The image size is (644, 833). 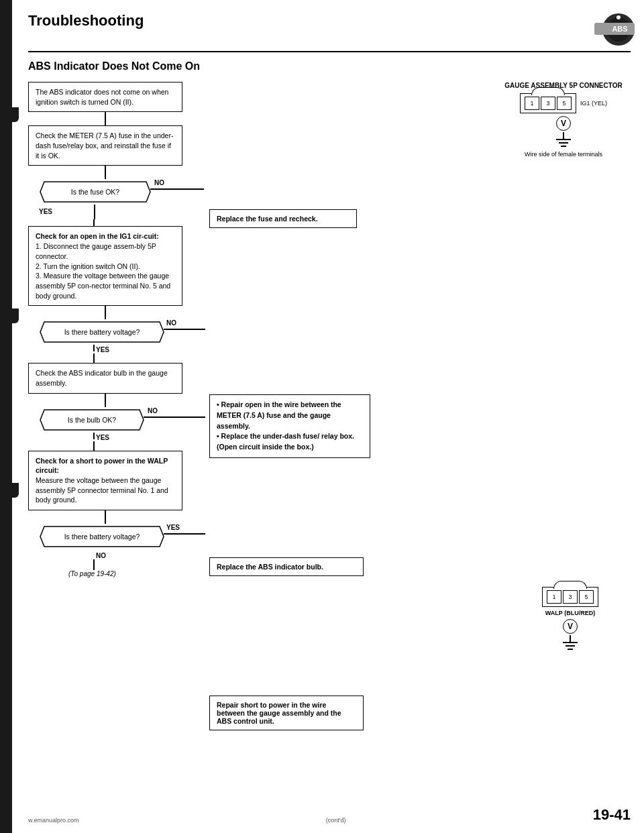 What do you see at coordinates (564, 119) in the screenshot?
I see `gauge-connector-diagram: GAUGE ASSEMBLY 5P CONNECTOR 1 3 5` at bounding box center [564, 119].